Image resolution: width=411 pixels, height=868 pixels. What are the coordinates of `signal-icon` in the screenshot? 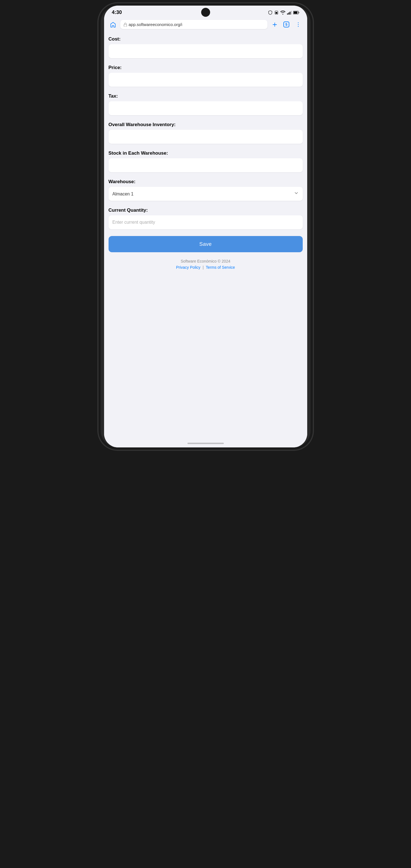 It's located at (289, 13).